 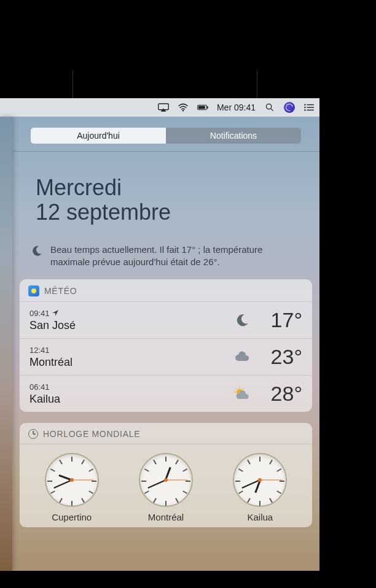 What do you see at coordinates (166, 151) in the screenshot?
I see `panel-divider` at bounding box center [166, 151].